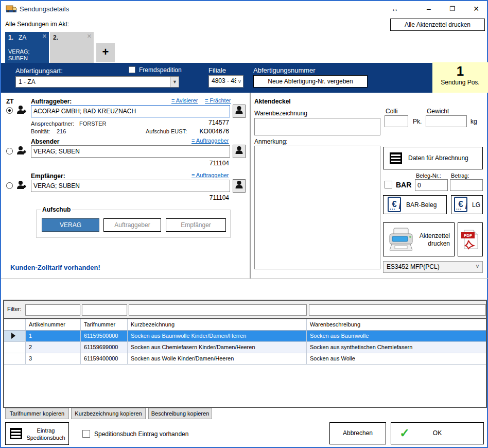 The width and height of the screenshot is (488, 448). What do you see at coordinates (133, 223) in the screenshot?
I see `aufschub-group: Aufschub VERAG Auftraggeber Empfänger` at bounding box center [133, 223].